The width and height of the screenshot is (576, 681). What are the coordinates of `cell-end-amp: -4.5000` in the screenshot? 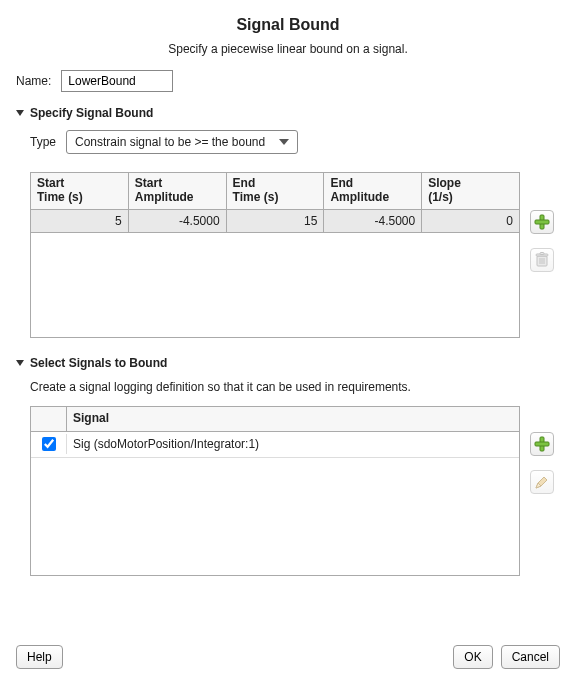 It's located at (373, 220).